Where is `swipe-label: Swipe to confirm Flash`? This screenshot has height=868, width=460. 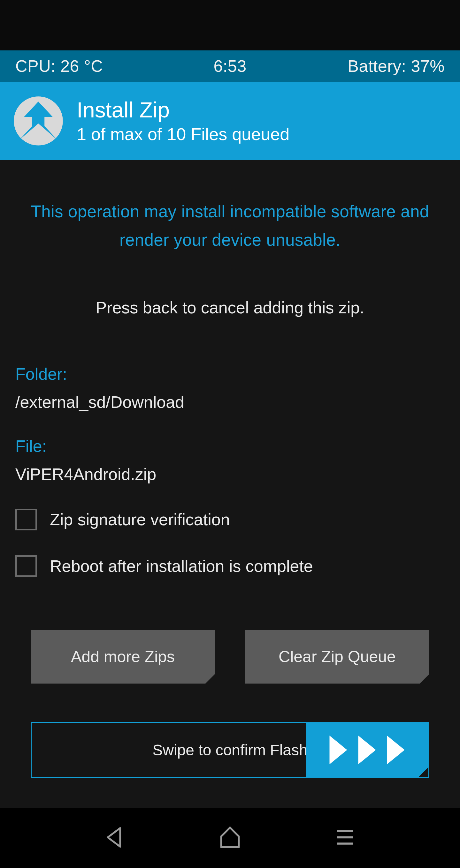 swipe-label: Swipe to confirm Flash is located at coordinates (230, 750).